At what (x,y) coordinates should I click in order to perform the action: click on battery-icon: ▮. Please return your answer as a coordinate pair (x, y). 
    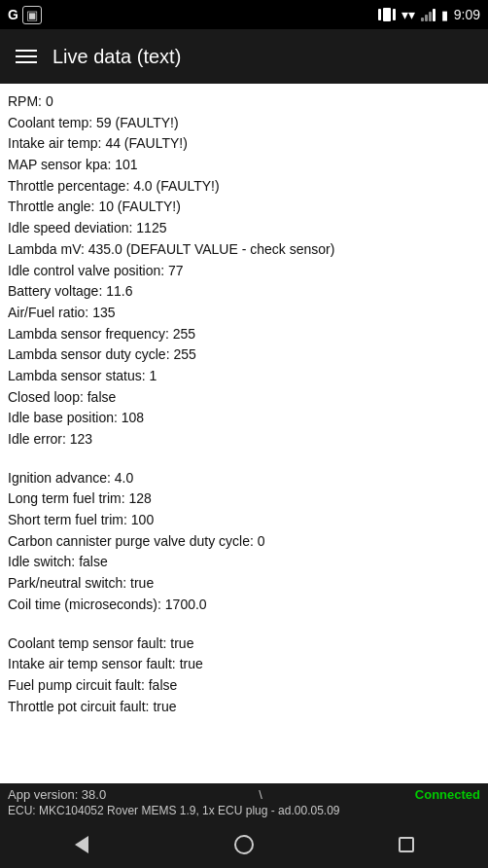
    Looking at the image, I should click on (445, 16).